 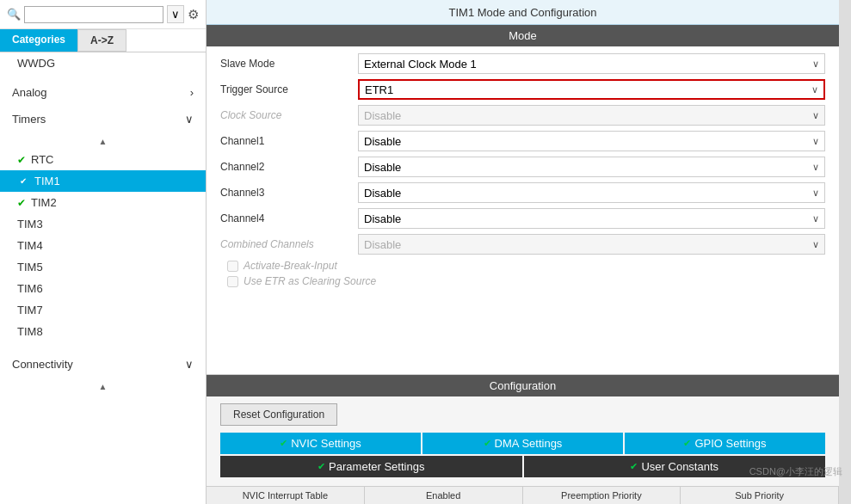 What do you see at coordinates (43, 365) in the screenshot?
I see `connectivity-label: Connectivity` at bounding box center [43, 365].